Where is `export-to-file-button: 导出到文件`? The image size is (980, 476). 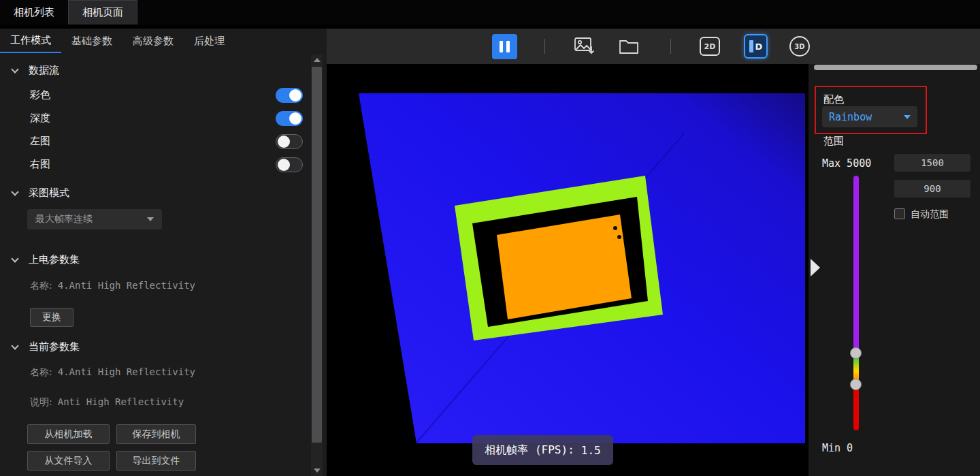 export-to-file-button: 导出到文件 is located at coordinates (157, 460).